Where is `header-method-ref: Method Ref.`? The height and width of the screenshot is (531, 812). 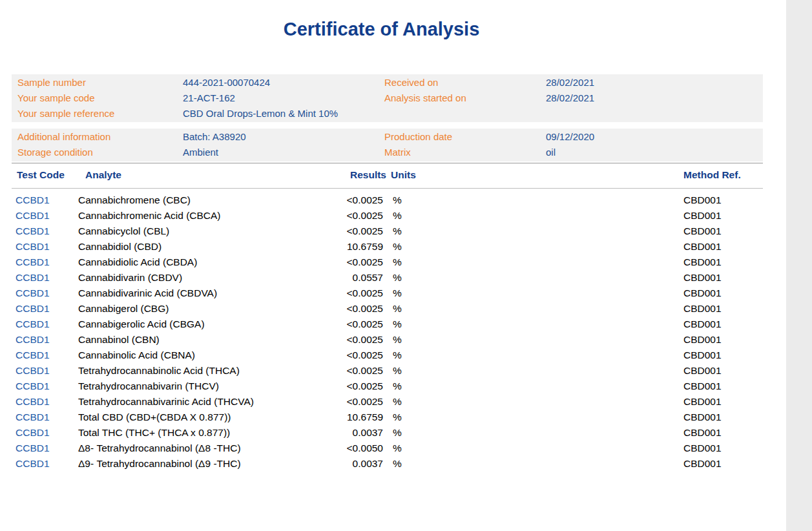
header-method-ref: Method Ref. is located at coordinates (712, 175).